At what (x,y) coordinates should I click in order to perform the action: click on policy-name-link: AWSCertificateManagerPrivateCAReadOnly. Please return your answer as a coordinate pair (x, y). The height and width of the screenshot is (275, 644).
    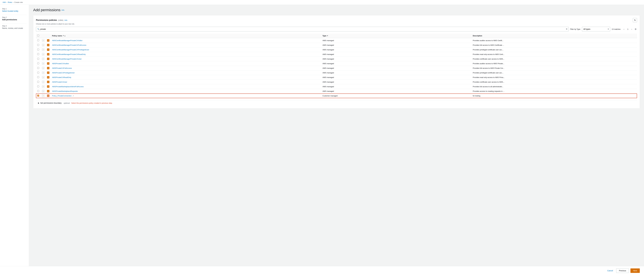
    Looking at the image, I should click on (69, 54).